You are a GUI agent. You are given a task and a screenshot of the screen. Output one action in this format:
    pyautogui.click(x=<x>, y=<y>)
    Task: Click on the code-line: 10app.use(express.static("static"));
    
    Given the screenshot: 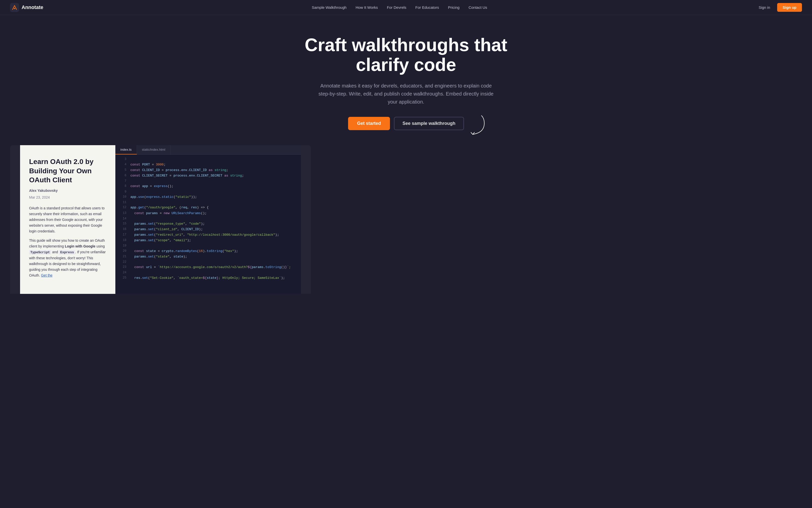 What is the action you would take?
    pyautogui.click(x=208, y=197)
    